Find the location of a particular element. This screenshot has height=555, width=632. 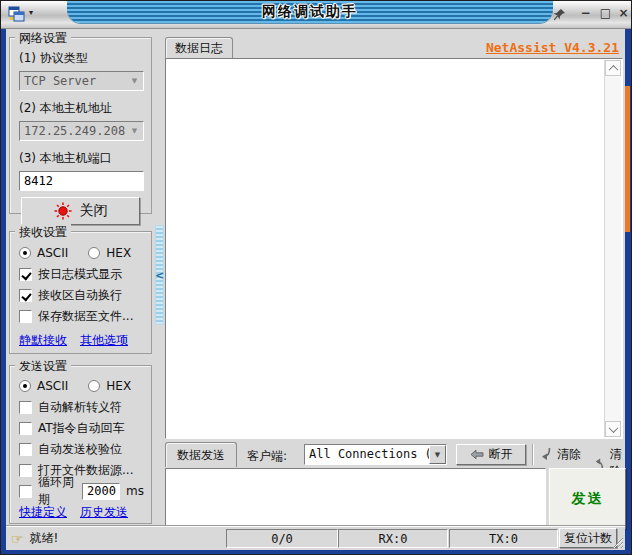

close-connection-button: 关闭 is located at coordinates (80, 211).